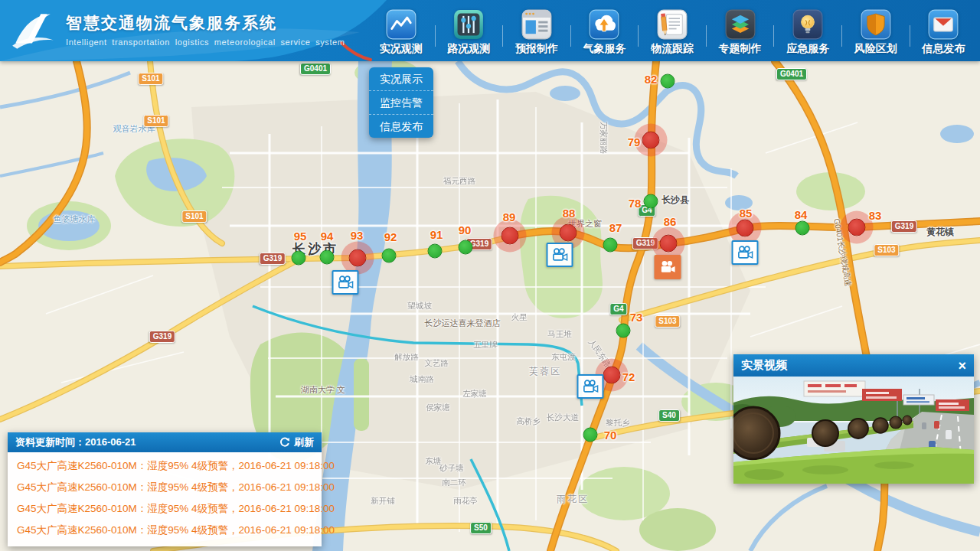 This screenshot has width=980, height=551. I want to click on alert-list: G45大广高速K2560-010M：湿度95% 4级预警，2016-06-21 …, so click(165, 499).